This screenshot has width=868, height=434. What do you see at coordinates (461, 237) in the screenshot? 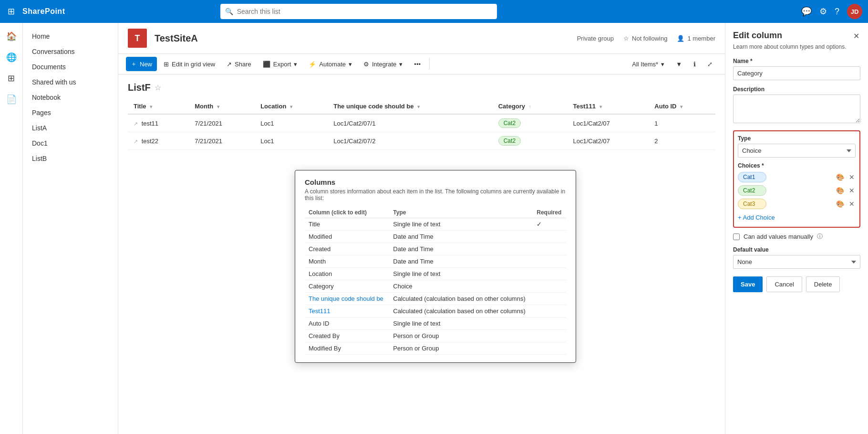
I see `col-type-modified: Date and Time` at bounding box center [461, 237].